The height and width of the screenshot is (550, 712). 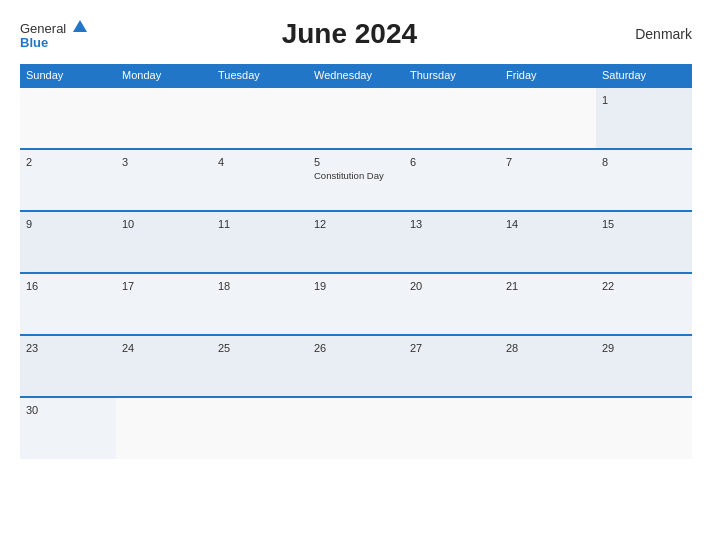 What do you see at coordinates (260, 76) in the screenshot?
I see `weekday-tuesday: Tuesday` at bounding box center [260, 76].